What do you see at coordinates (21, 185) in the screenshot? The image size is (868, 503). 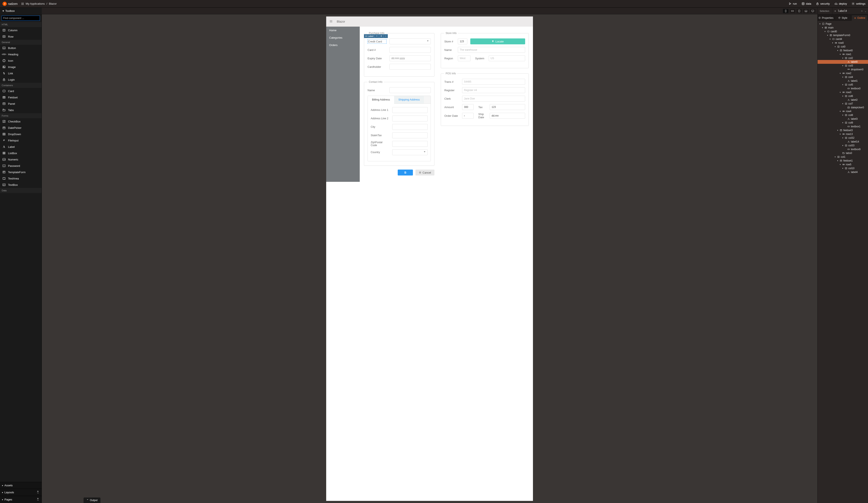 I see `tool-textbox: abITextBox` at bounding box center [21, 185].